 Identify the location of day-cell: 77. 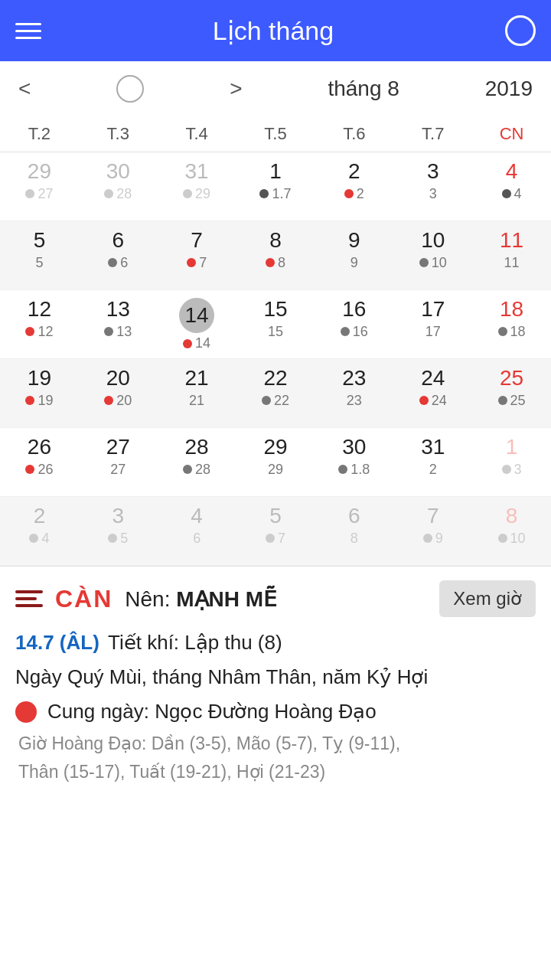
(197, 256).